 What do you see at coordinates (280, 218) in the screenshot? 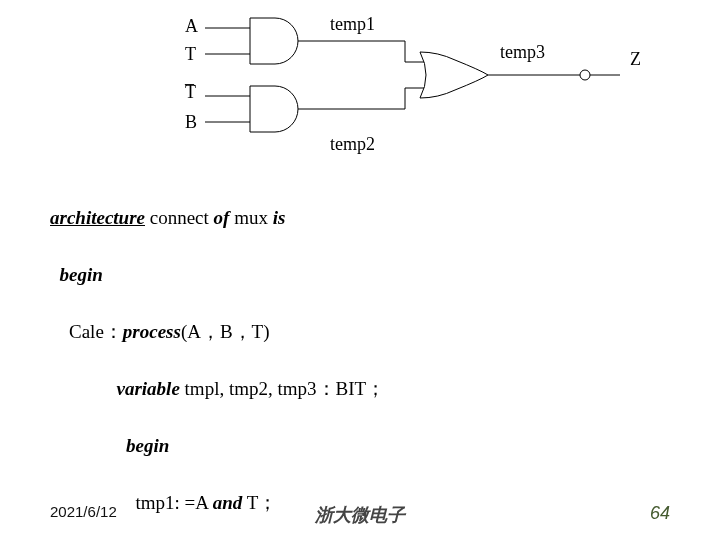
I see `kw-is: is` at bounding box center [280, 218].